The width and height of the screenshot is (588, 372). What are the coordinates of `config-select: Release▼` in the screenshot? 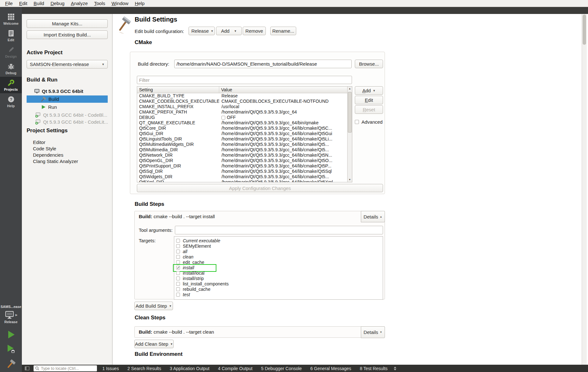 It's located at (201, 31).